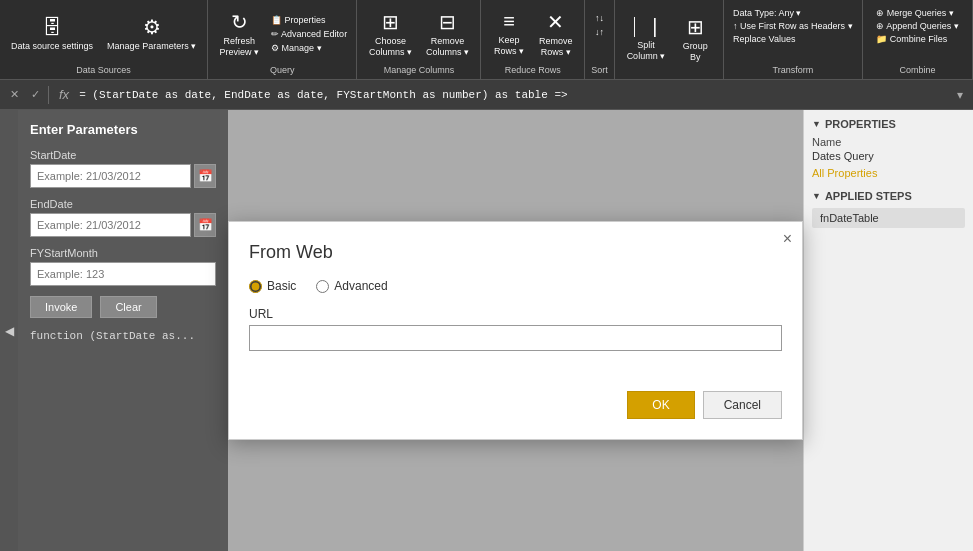  Describe the element at coordinates (486, 40) in the screenshot. I see `ribbon: 🗄 Data source settings ⚙ Manage Paramete…` at that location.